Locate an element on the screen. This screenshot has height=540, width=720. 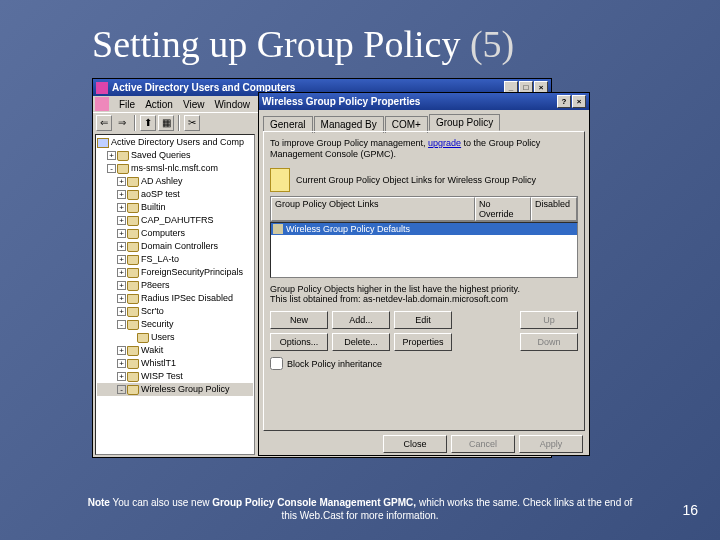
props-title: Wireless Group Policy Properties is located at coordinates (341, 102).